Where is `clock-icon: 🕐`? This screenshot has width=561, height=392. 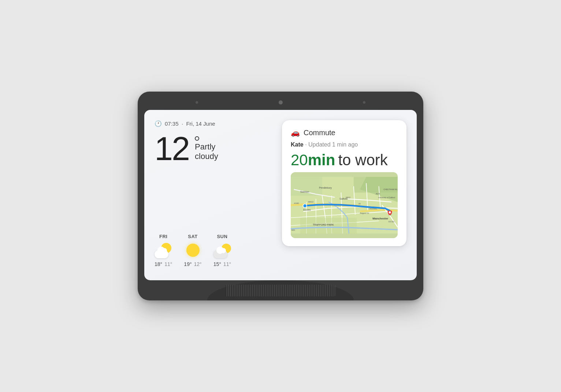 clock-icon: 🕐 is located at coordinates (158, 124).